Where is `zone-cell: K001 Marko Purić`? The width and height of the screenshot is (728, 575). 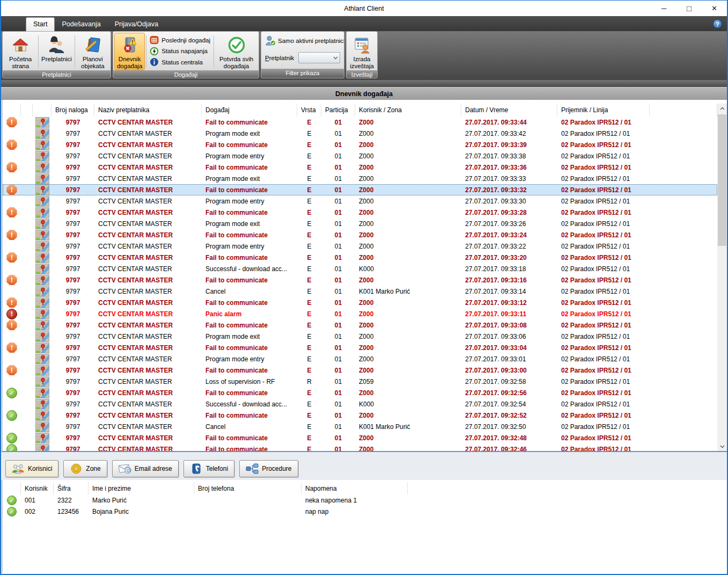 zone-cell: K001 Marko Purić is located at coordinates (408, 426).